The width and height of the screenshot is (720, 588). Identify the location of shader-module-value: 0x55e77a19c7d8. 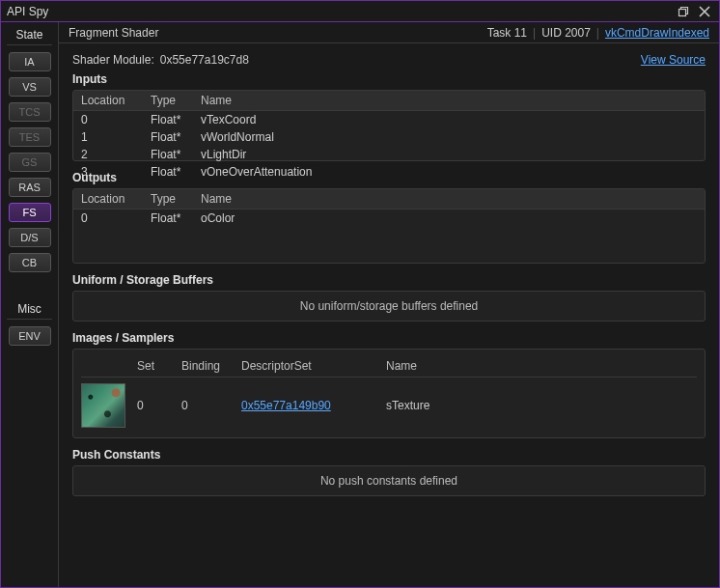
(205, 60).